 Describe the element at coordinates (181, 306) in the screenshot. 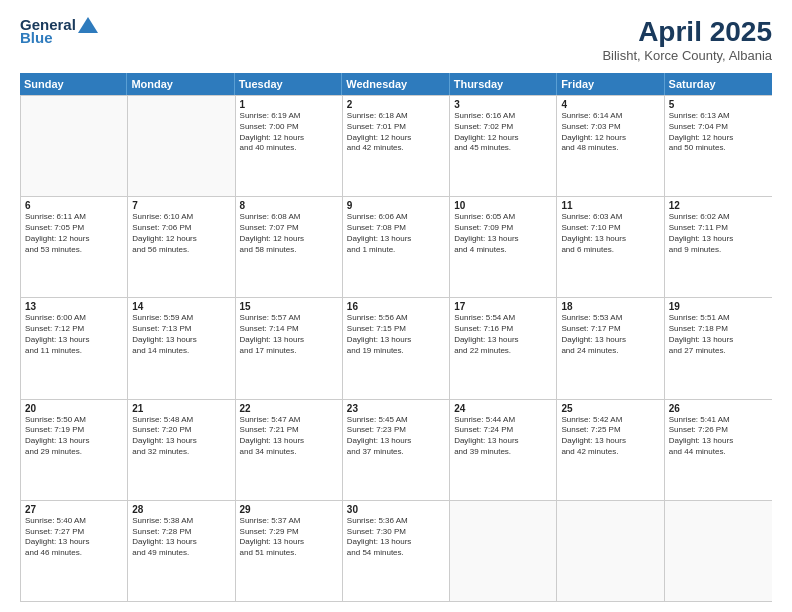

I see `day-number: 14` at that location.